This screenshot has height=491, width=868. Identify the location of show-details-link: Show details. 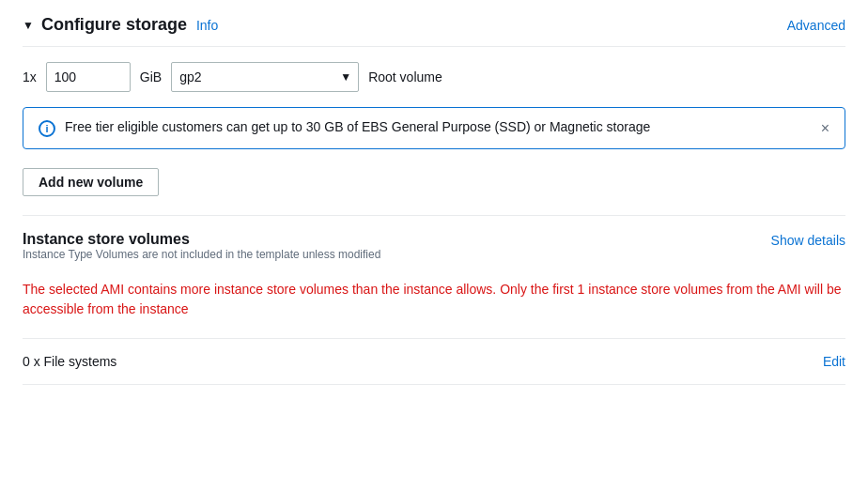
(808, 239).